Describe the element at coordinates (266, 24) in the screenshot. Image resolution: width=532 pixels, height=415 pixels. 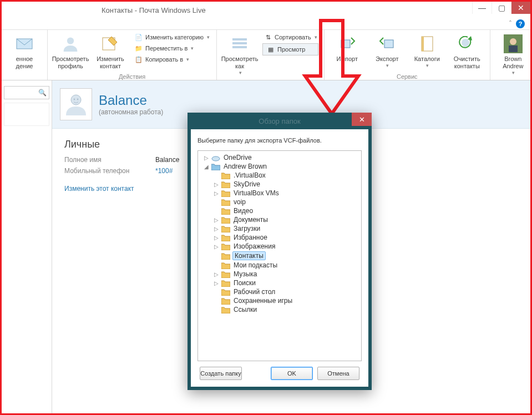
I see `ribbon-collapse-strip: ˆ ?` at that location.